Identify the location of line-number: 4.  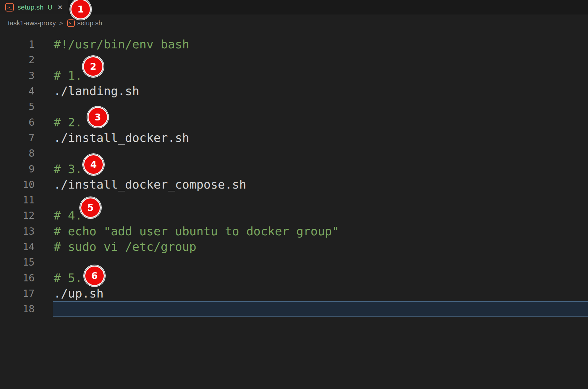
(17, 91).